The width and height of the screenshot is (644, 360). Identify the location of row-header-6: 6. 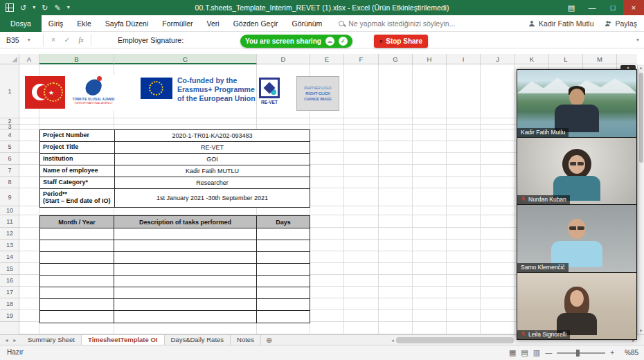
(10, 159).